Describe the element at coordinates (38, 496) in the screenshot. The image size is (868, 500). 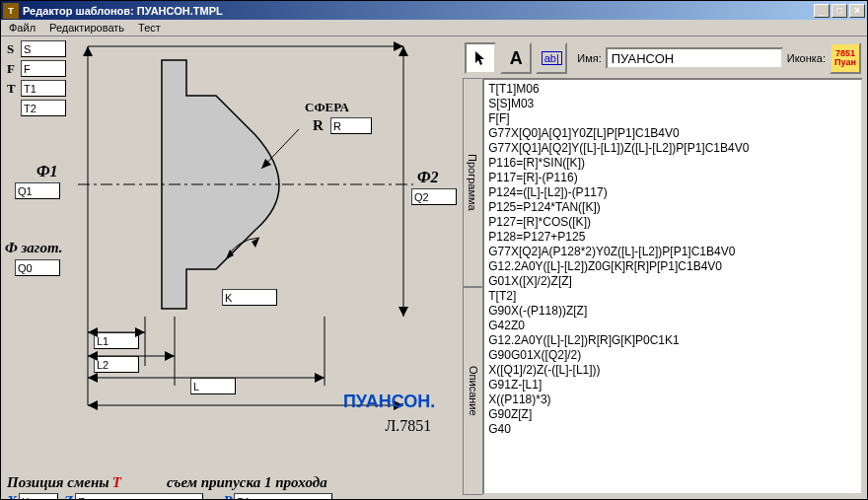
I see `input-x` at that location.